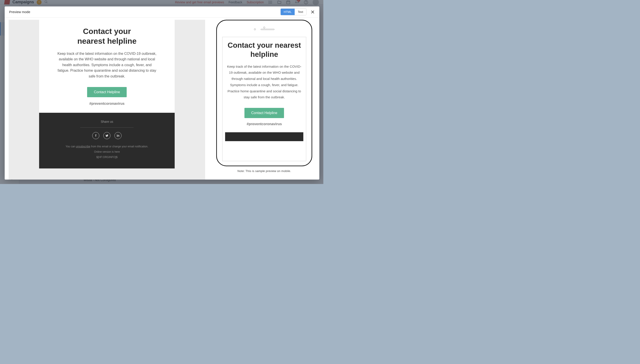 Image resolution: width=640 pixels, height=364 pixels. What do you see at coordinates (107, 36) in the screenshot?
I see `email-heading: Contact your nearest helpline` at bounding box center [107, 36].